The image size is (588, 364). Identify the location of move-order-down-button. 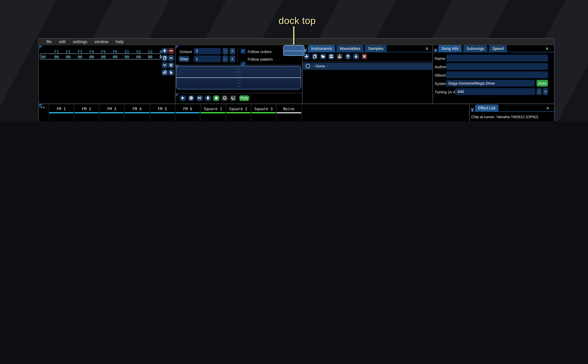
(165, 65).